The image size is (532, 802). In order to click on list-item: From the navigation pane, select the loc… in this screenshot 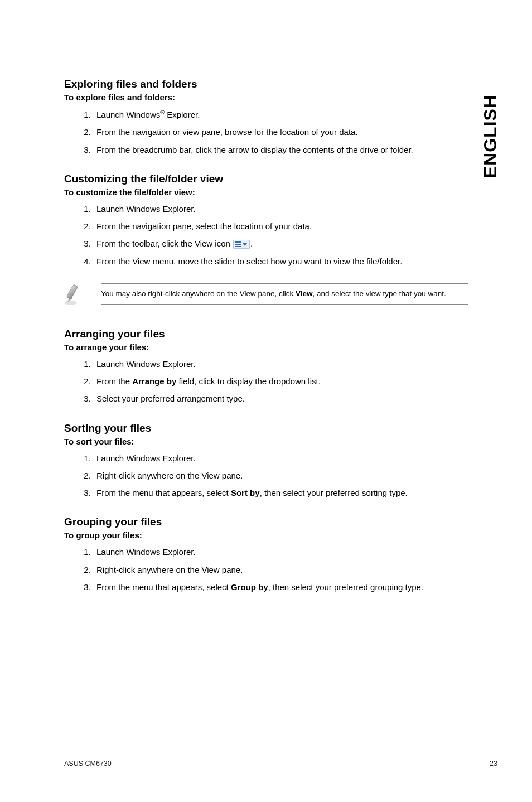, I will do `click(280, 226)`.